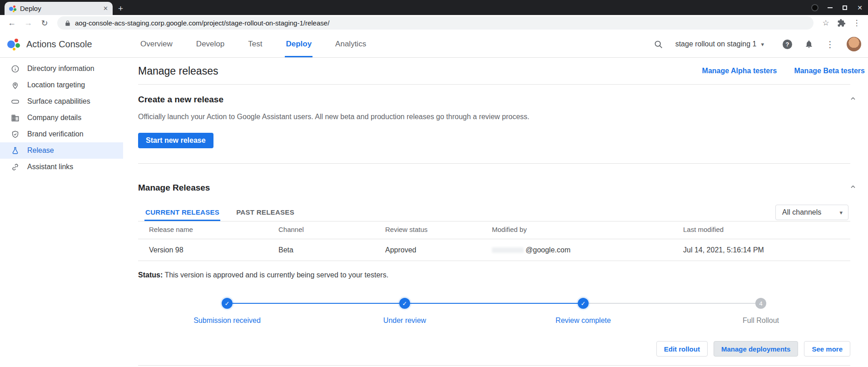 Image resolution: width=868 pixels, height=367 pixels. What do you see at coordinates (588, 232) in the screenshot?
I see `column-header: Modified by` at bounding box center [588, 232].